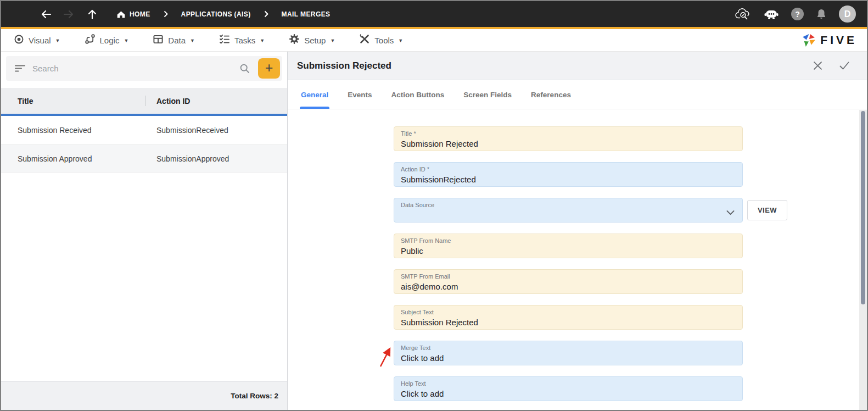 This screenshot has width=868, height=411. I want to click on home-icon, so click(121, 14).